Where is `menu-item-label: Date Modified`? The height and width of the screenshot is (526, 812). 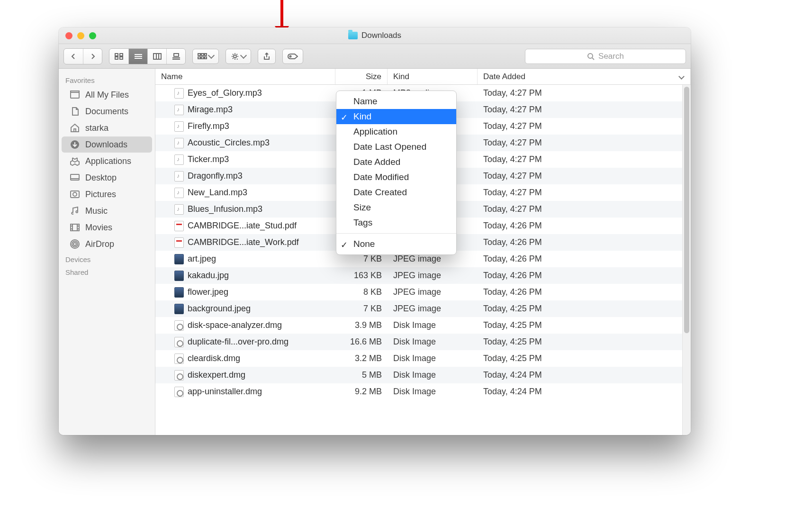 menu-item-label: Date Modified is located at coordinates (381, 177).